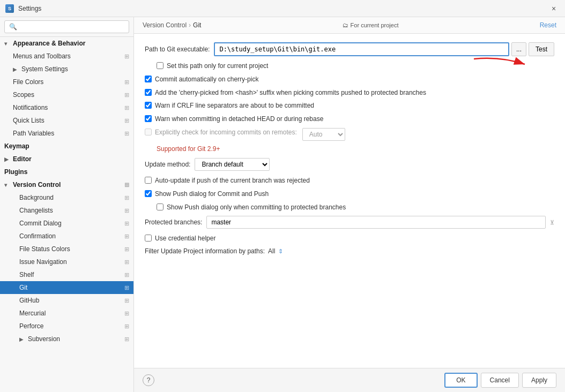  What do you see at coordinates (167, 164) in the screenshot?
I see `update-method-label: Update method:` at bounding box center [167, 164].